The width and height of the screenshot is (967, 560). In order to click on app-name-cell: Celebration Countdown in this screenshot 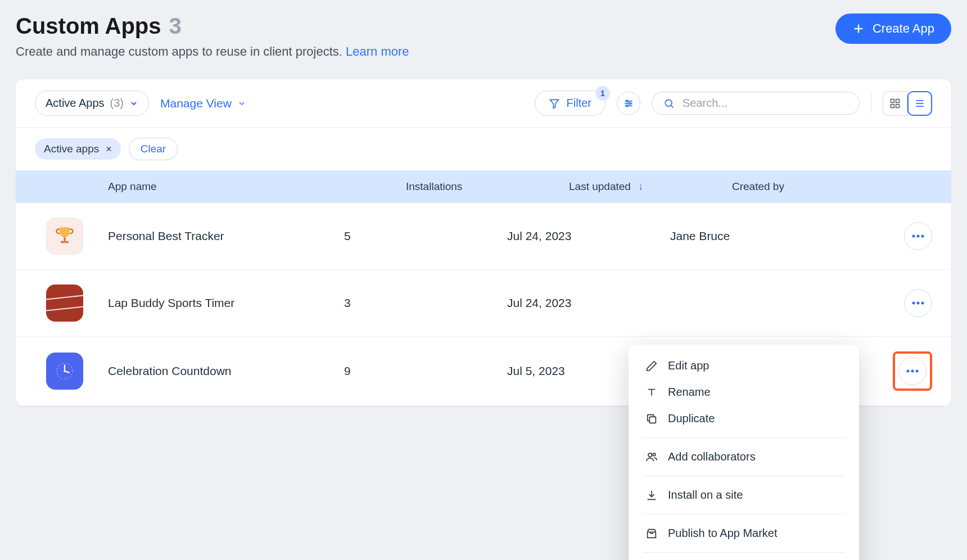, I will do `click(226, 371)`.